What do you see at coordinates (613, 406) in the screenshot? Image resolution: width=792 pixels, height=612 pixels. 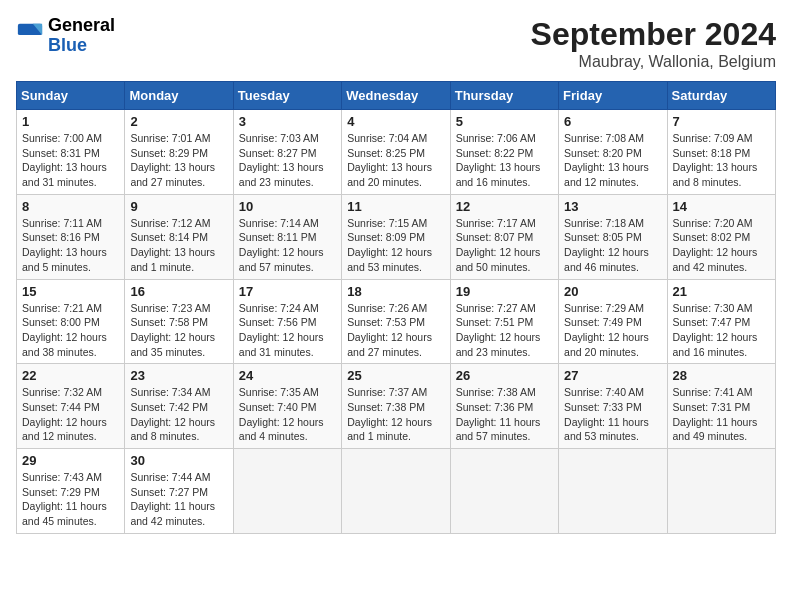 I see `calendar-cell: 27Sunrise: 7:40 AMSunset: 7:33 PMDayligh…` at bounding box center [613, 406].